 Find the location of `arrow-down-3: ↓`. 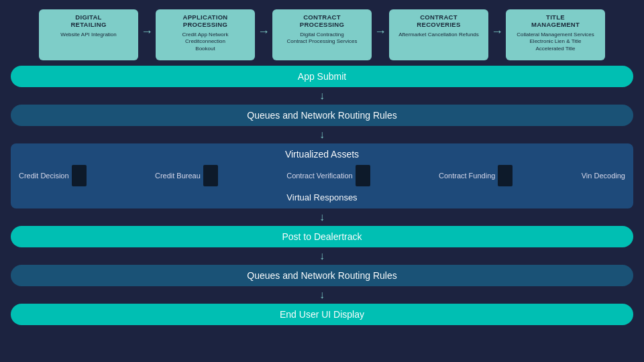

arrow-down-3: ↓ is located at coordinates (322, 217).